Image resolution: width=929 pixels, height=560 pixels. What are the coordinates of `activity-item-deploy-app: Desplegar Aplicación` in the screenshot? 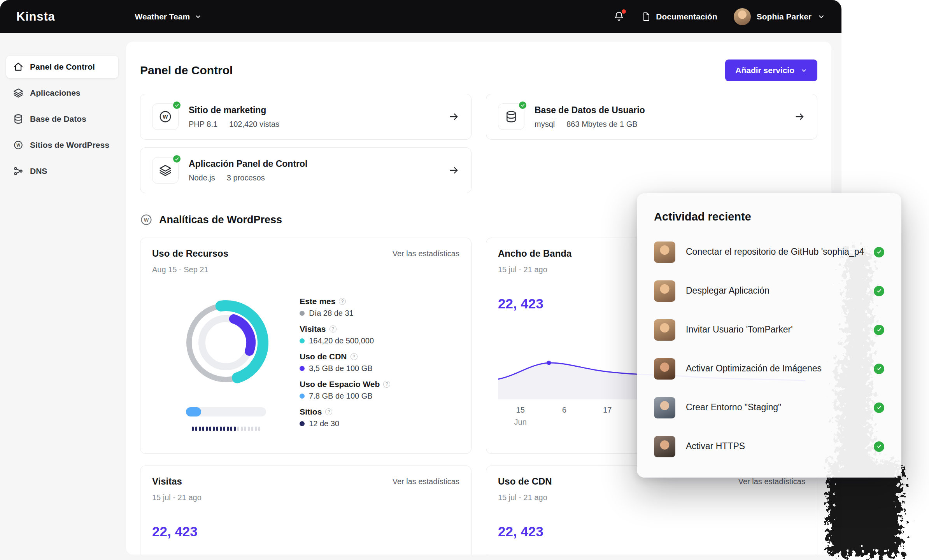 It's located at (769, 291).